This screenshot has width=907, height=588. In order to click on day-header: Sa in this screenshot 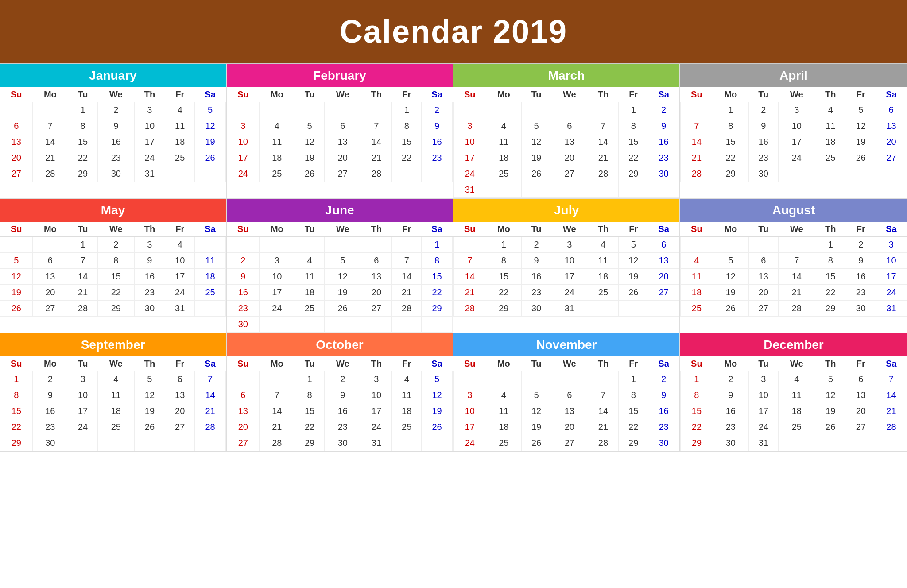, I will do `click(664, 364)`.